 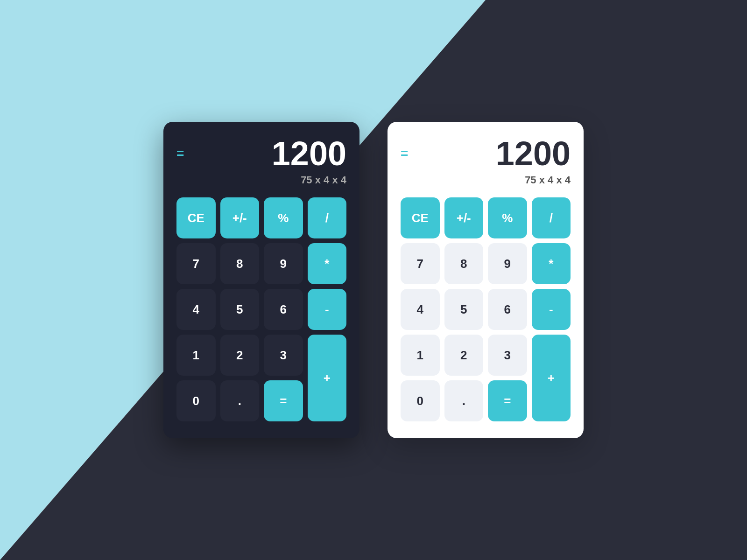 What do you see at coordinates (486, 180) in the screenshot?
I see `light-expression: 75 x 4 x 4` at bounding box center [486, 180].